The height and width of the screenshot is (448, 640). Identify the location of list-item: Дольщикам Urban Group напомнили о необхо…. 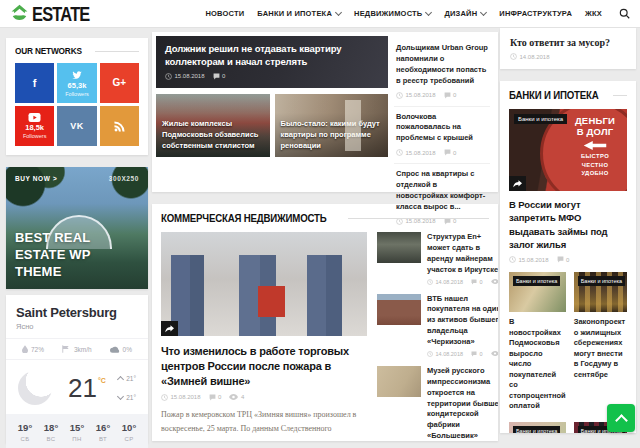
(442, 72).